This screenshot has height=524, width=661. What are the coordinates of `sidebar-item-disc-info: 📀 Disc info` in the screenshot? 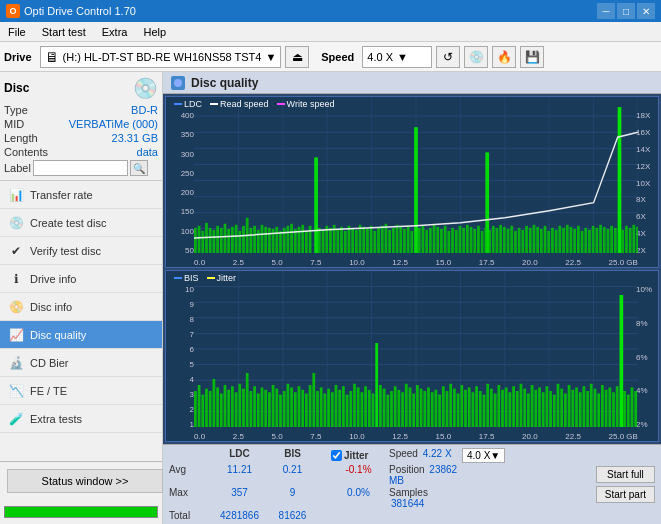 It's located at (81, 307).